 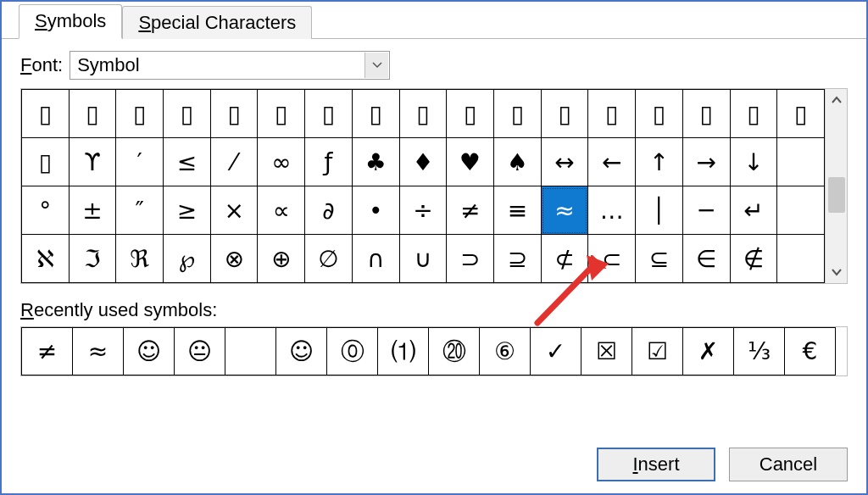 What do you see at coordinates (722, 464) in the screenshot?
I see `button-row: Insert Cancel` at bounding box center [722, 464].